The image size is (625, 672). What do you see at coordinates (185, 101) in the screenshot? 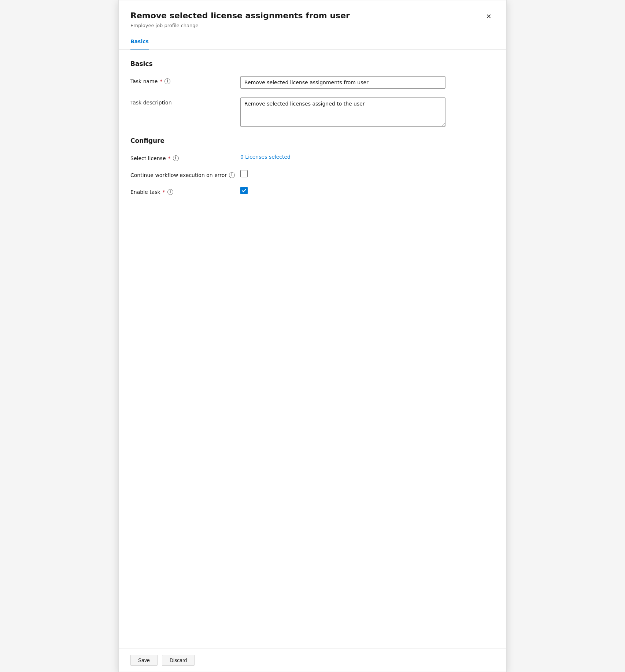
I see `task-description-label: Task description` at bounding box center [185, 101].